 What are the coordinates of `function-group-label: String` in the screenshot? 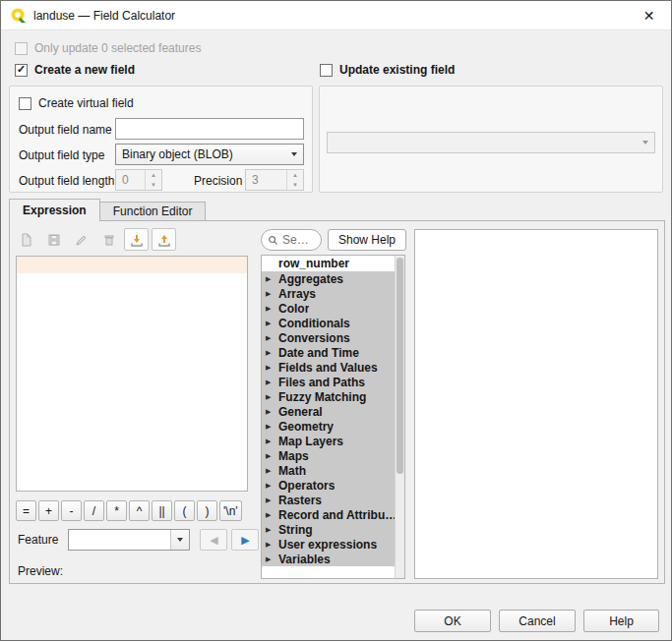 It's located at (295, 530).